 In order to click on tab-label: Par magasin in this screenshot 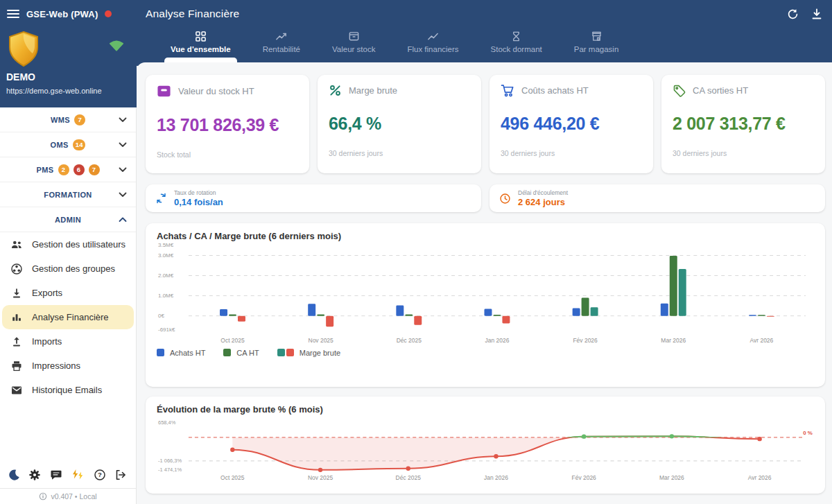, I will do `click(596, 49)`.